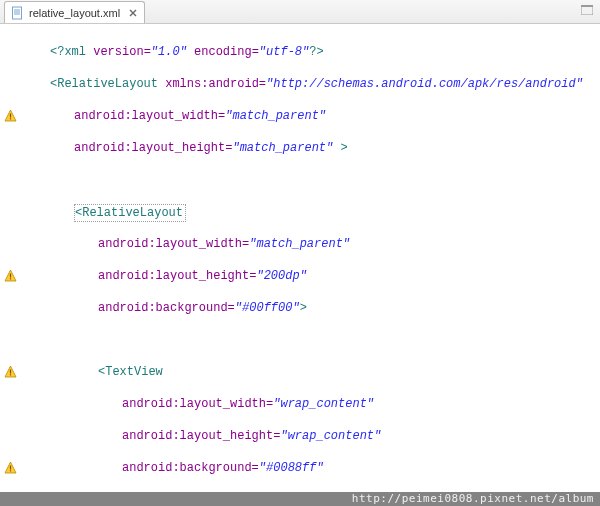 Image resolution: width=600 pixels, height=506 pixels. What do you see at coordinates (313, 52) in the screenshot?
I see `code-line: <?xml version="1.0" encoding="utf-8"?>` at bounding box center [313, 52].